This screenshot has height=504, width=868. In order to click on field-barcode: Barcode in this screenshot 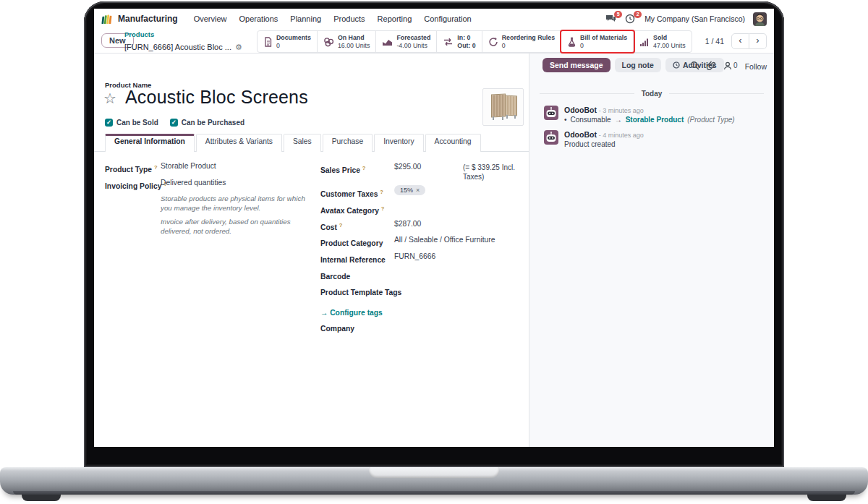, I will do `click(336, 276)`.